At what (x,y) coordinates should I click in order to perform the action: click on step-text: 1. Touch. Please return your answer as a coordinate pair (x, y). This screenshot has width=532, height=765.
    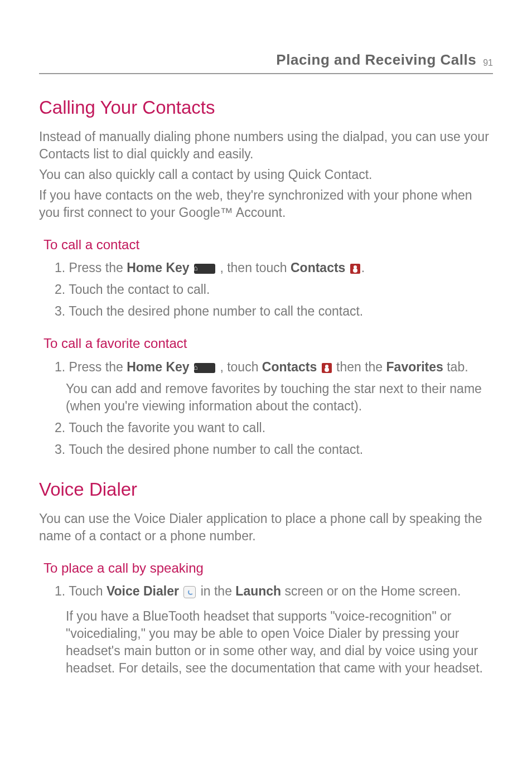
    Looking at the image, I should click on (80, 591).